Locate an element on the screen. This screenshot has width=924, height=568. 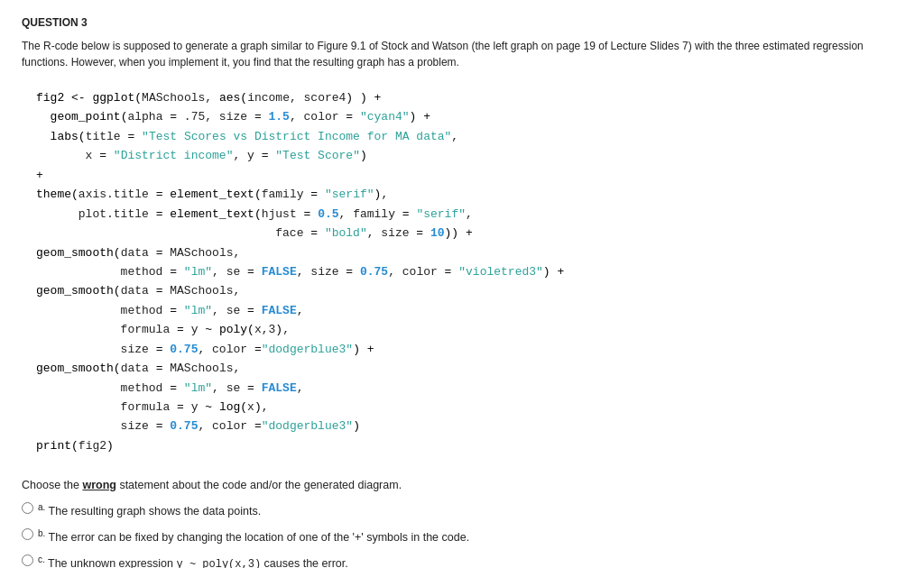
option-c-label: c. The unknown expression y ~ poly(x,3) … is located at coordinates (193, 561).